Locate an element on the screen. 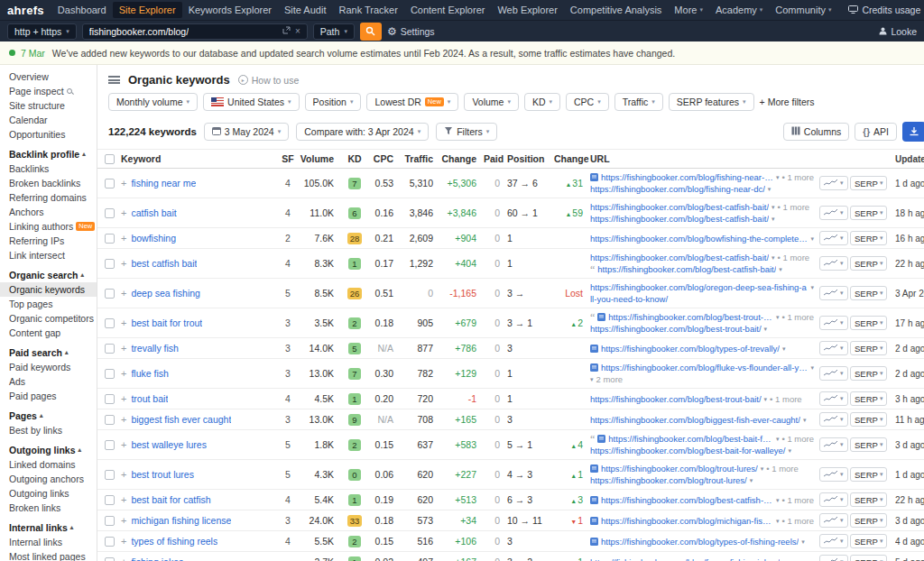 The width and height of the screenshot is (924, 561). keyword-link: fishing near me is located at coordinates (163, 183).